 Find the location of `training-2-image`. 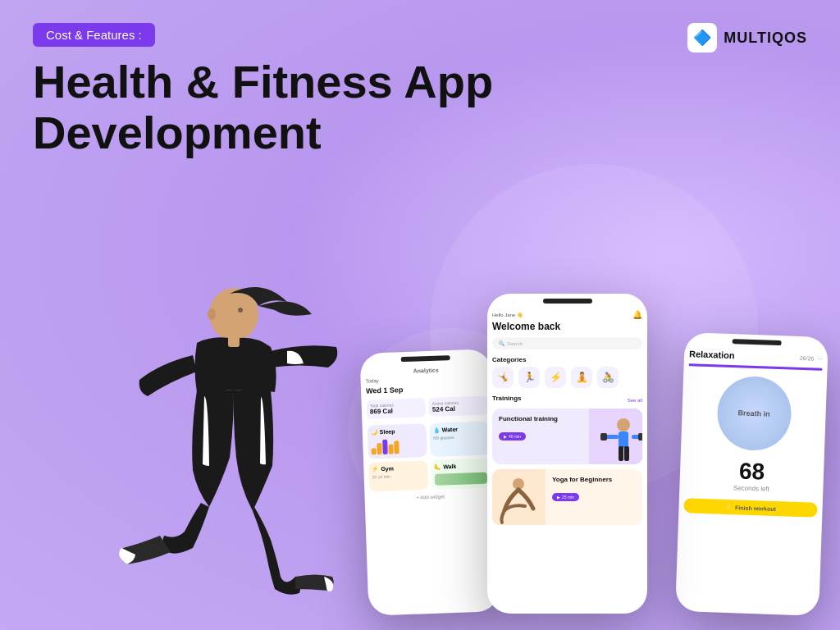

training-2-image is located at coordinates (518, 497).